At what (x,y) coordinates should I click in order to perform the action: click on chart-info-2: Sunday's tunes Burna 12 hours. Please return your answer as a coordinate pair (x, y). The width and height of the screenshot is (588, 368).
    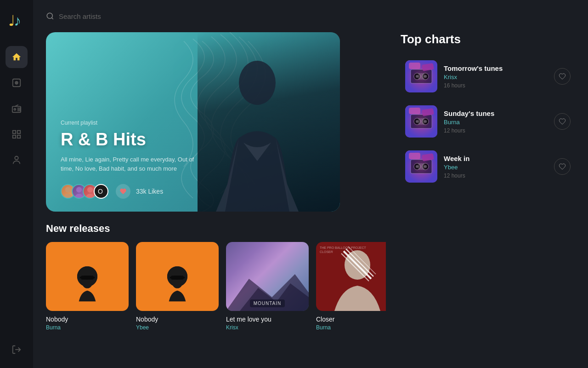
    Looking at the image, I should click on (496, 121).